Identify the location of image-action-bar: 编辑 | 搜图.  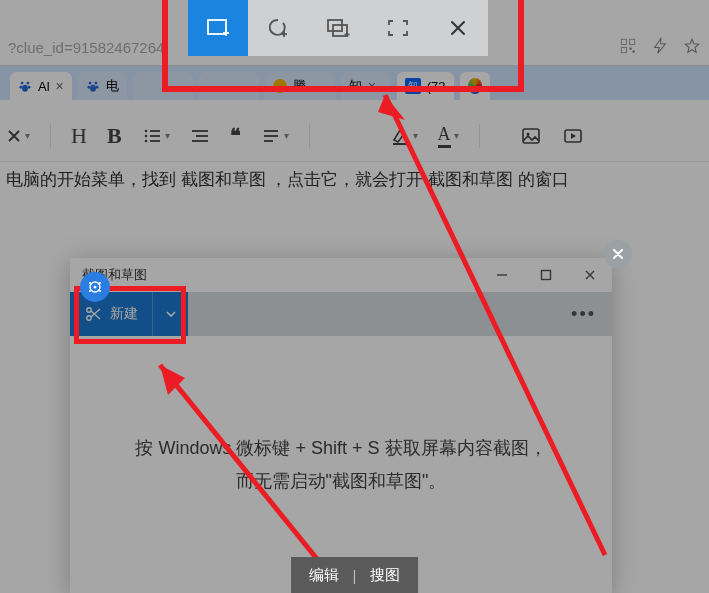
(355, 575).